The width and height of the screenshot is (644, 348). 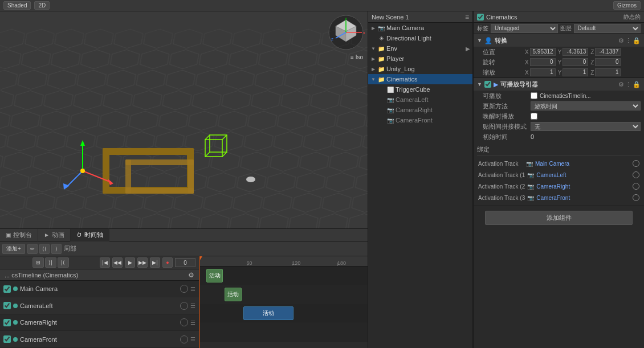 What do you see at coordinates (117, 263) in the screenshot?
I see `play-prev-btn: ◀◀` at bounding box center [117, 263].